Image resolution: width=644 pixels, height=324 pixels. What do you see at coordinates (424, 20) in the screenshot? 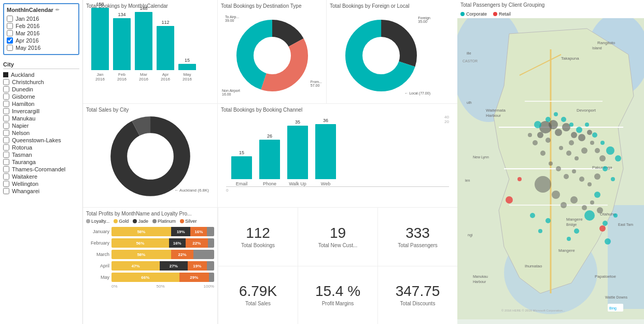
I see `fl-label-foreign: Foreign35.00` at bounding box center [424, 20].